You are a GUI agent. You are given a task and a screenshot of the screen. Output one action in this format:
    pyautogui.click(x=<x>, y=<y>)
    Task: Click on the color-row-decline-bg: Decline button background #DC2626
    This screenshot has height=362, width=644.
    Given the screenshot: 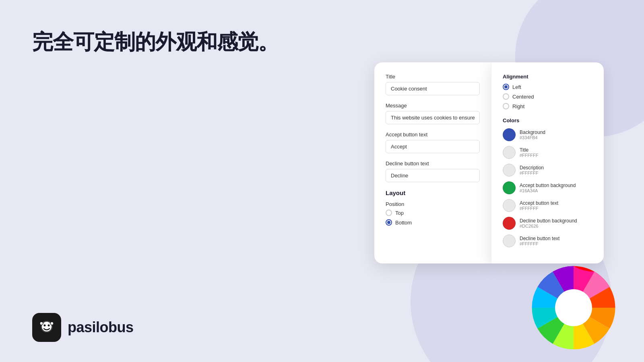 What is the action you would take?
    pyautogui.click(x=547, y=223)
    